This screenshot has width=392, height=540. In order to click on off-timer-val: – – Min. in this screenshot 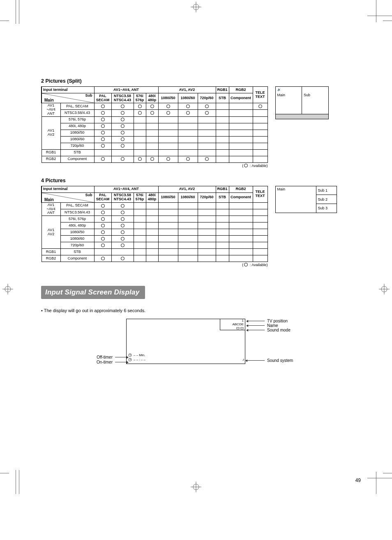, I will do `click(139, 355)`.